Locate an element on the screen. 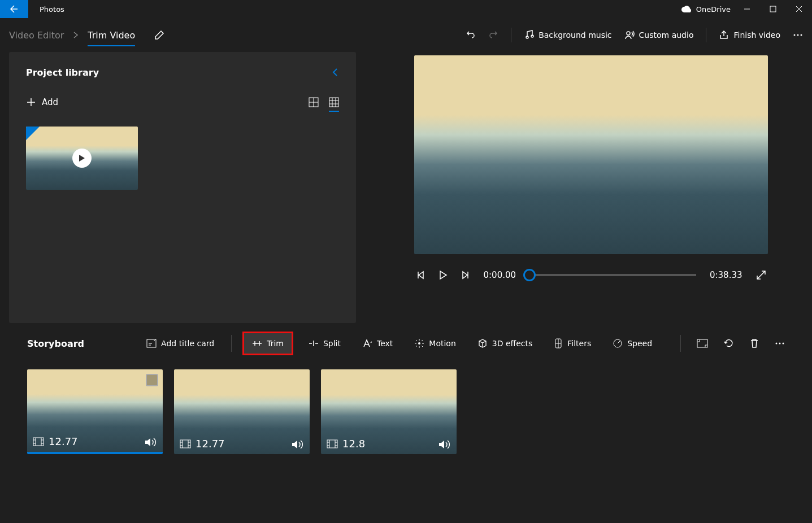 The height and width of the screenshot is (523, 812). app-title: Photos is located at coordinates (52, 9).